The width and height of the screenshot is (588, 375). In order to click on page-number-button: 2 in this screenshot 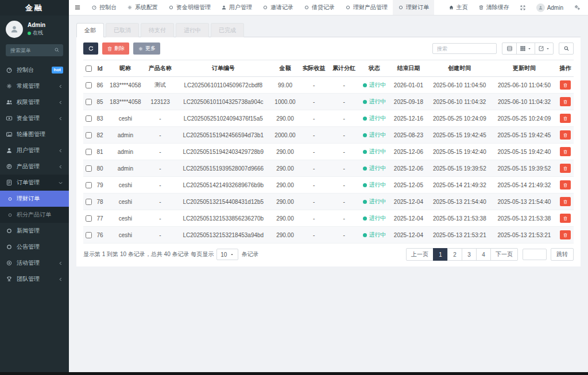, I will do `click(455, 254)`.